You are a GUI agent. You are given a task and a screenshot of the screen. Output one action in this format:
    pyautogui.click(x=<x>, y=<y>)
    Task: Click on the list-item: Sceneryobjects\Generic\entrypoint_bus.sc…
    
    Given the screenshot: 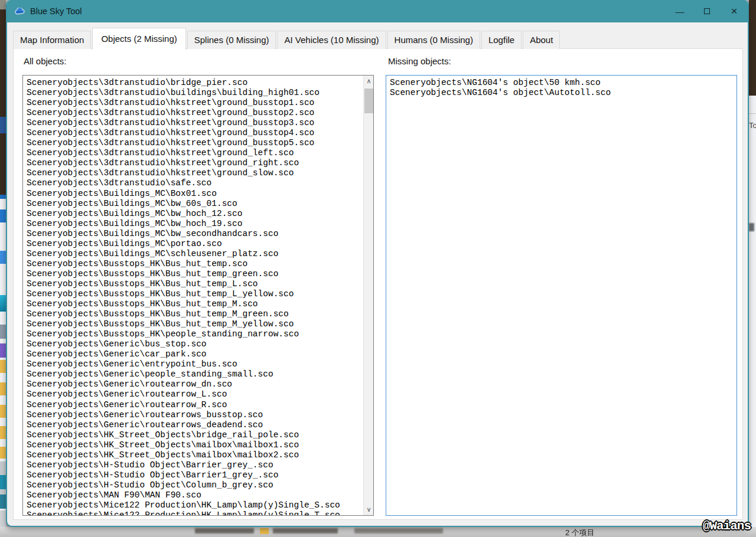 What is the action you would take?
    pyautogui.click(x=195, y=365)
    